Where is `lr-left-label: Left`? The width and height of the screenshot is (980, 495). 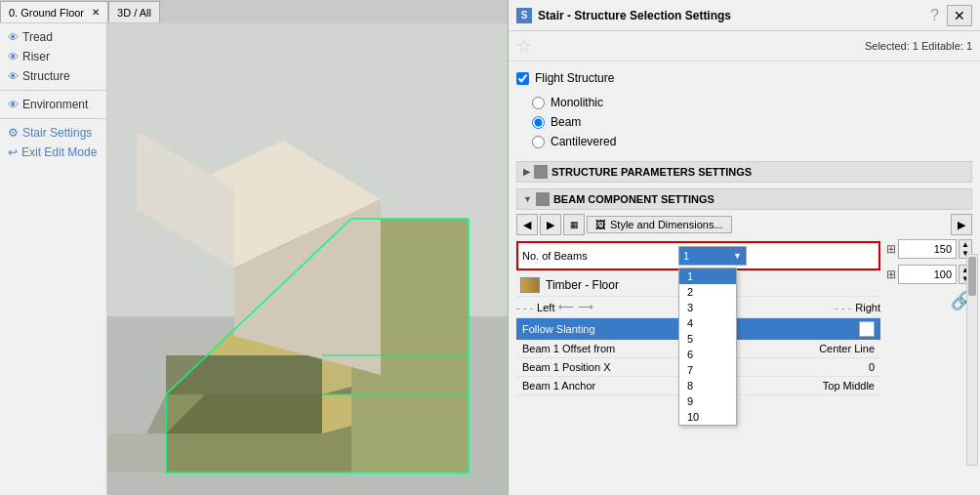 lr-left-label: Left is located at coordinates (546, 308).